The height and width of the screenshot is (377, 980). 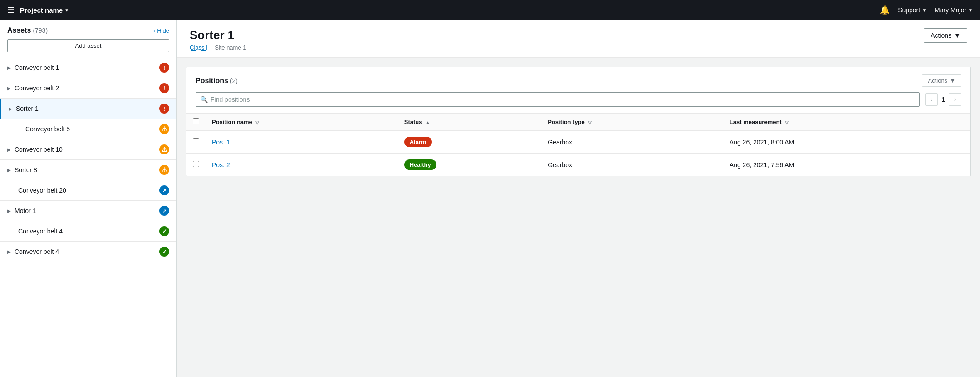 I want to click on sidebar-item-conveyor-belt-1: ▶Conveyor belt 1!, so click(x=88, y=68).